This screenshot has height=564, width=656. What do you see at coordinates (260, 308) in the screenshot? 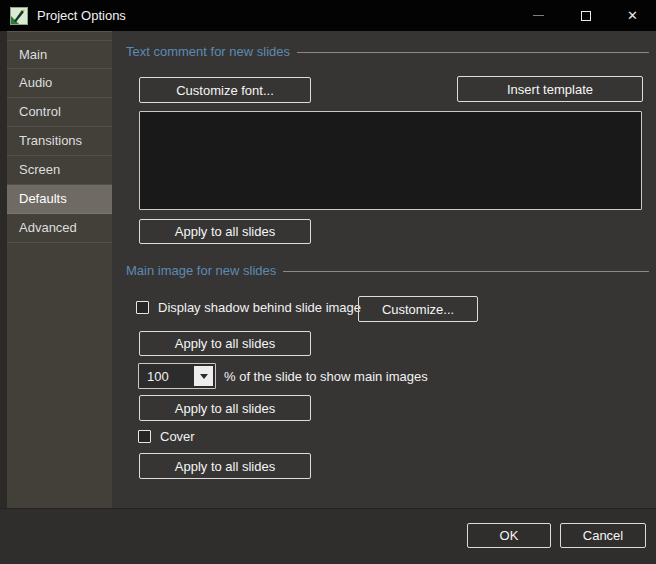
I see `shadow-checkbox-label: Display shadow behind slide image` at bounding box center [260, 308].